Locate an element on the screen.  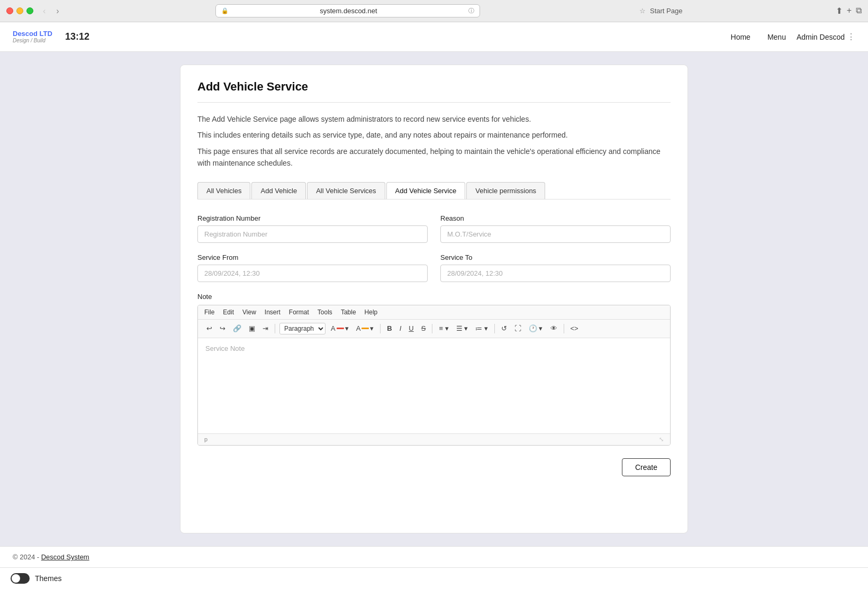
brand: Descod LTD Design / Build is located at coordinates (33, 37).